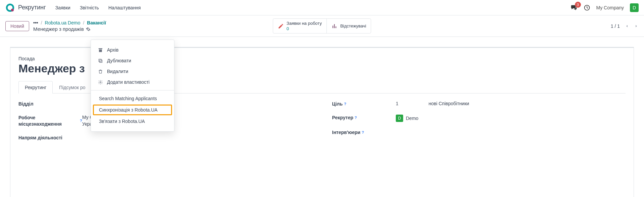 This screenshot has height=197, width=644. I want to click on smart-buttons: Заявки на роботу 0 Відстежувачі, so click(322, 26).